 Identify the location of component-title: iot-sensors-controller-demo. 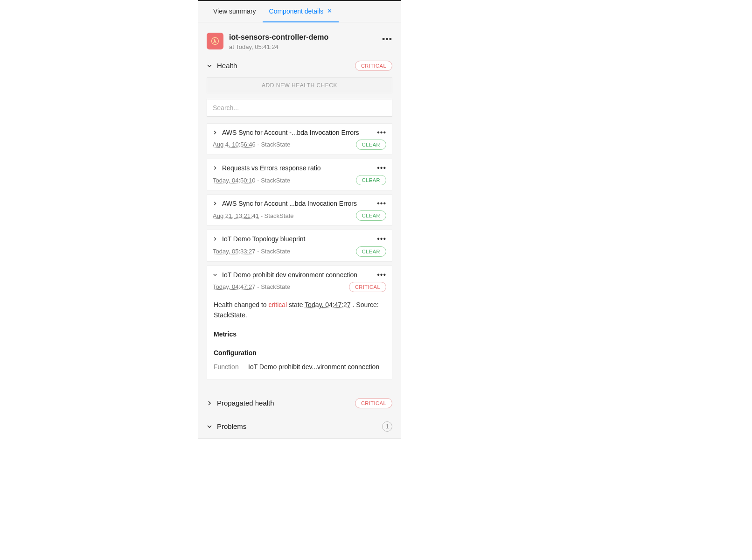
(279, 37).